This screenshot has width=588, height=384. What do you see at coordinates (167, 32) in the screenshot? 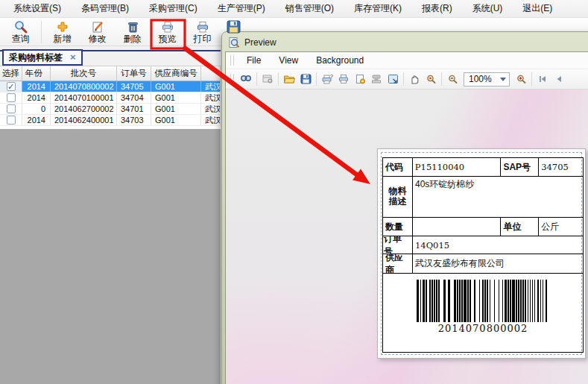
I see `preview-button: 预览` at bounding box center [167, 32].